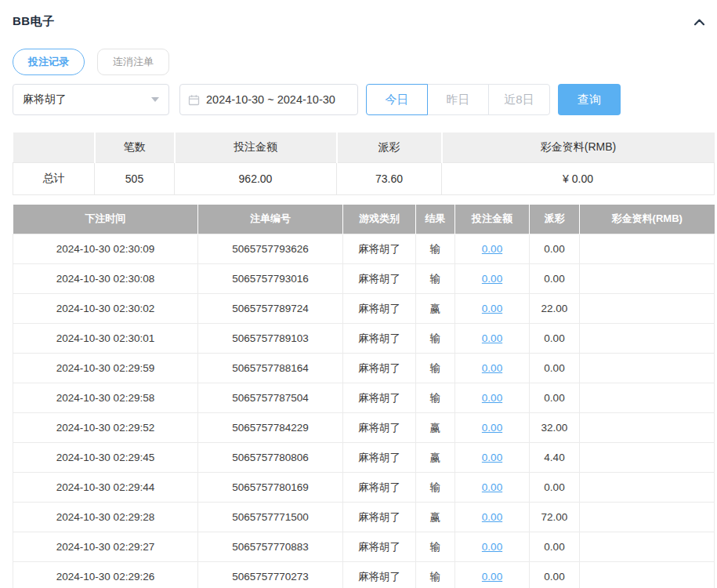 The width and height of the screenshot is (717, 588). I want to click on summary-header-bet-amount: 投注金额, so click(255, 147).